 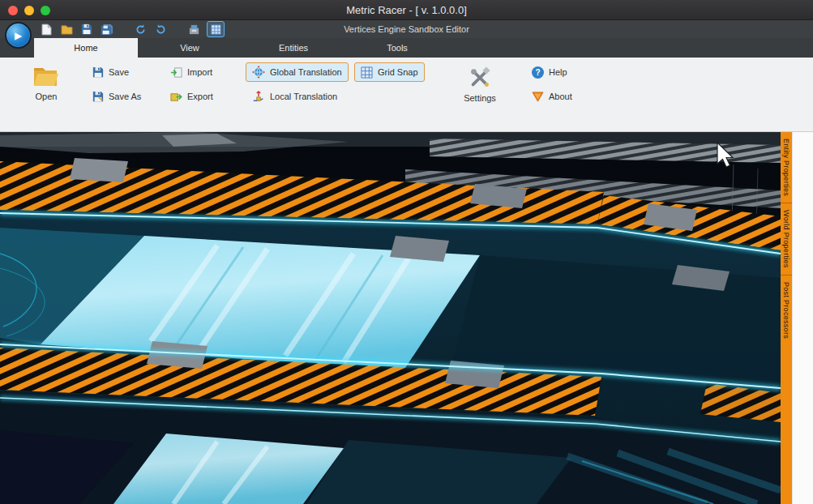 I want to click on local-translation-button: Local Translation, so click(x=297, y=96).